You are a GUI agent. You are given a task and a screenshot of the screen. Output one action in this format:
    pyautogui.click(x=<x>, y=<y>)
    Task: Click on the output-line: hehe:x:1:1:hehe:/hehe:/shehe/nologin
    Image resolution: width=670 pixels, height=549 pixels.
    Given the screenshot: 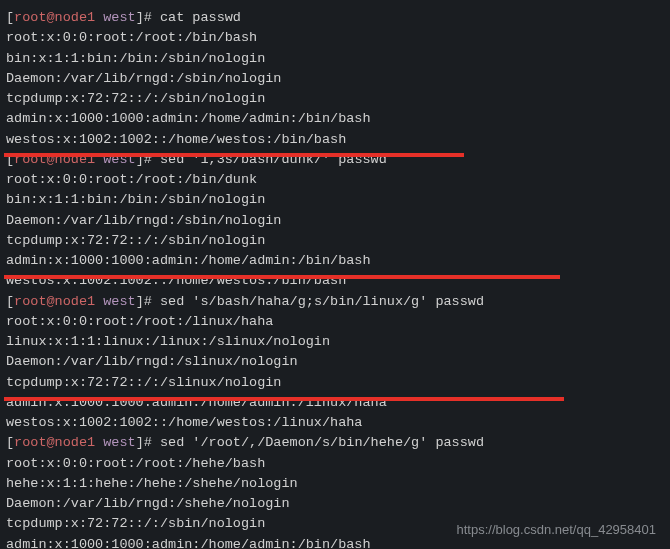 What is the action you would take?
    pyautogui.click(x=335, y=484)
    